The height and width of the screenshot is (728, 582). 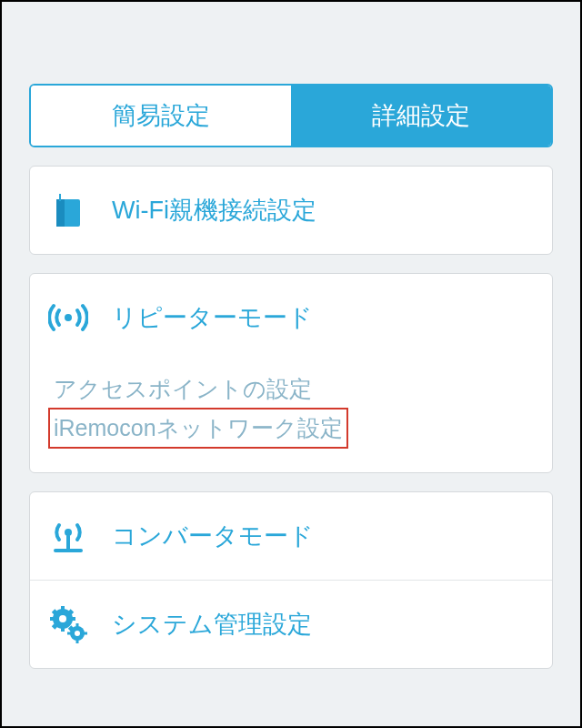 I want to click on system-row: システム管理設定, so click(x=291, y=624).